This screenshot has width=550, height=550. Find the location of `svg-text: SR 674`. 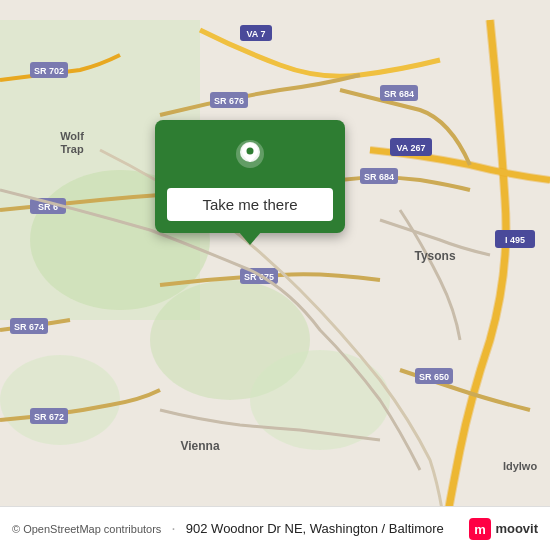

svg-text: SR 674 is located at coordinates (29, 327).